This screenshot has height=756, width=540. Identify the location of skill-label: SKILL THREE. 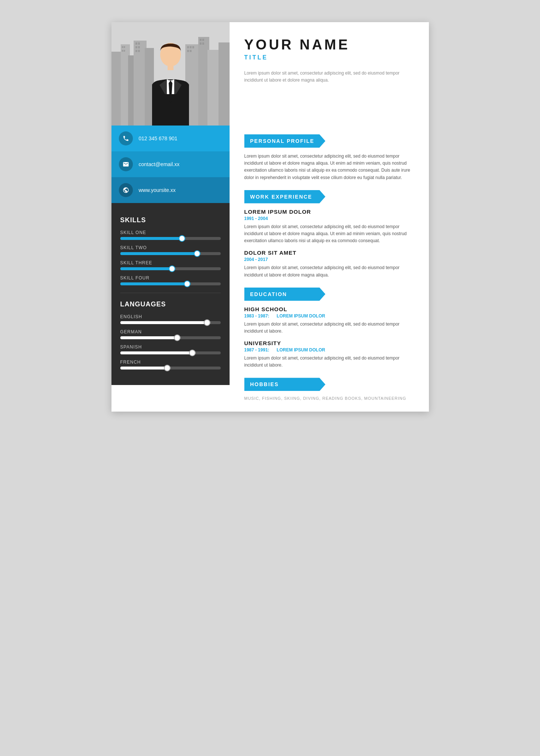
(171, 263).